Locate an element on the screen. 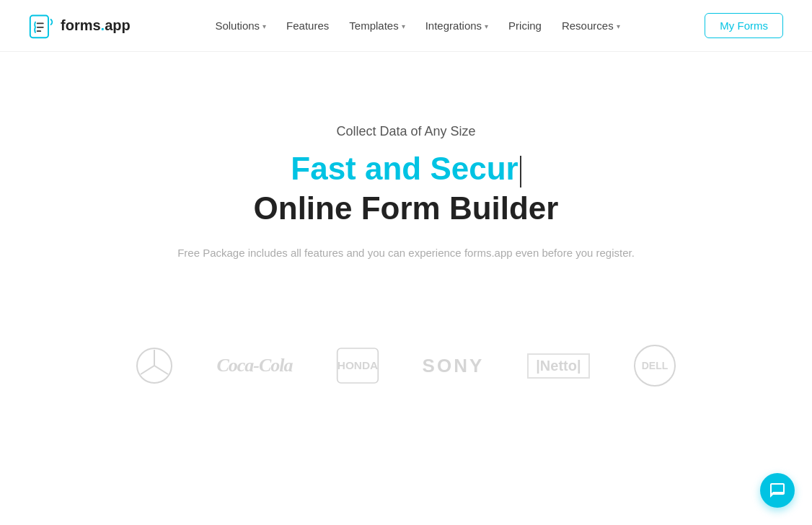 Image resolution: width=812 pixels, height=525 pixels. brand-coca-cola: Coca-Cola is located at coordinates (254, 366).